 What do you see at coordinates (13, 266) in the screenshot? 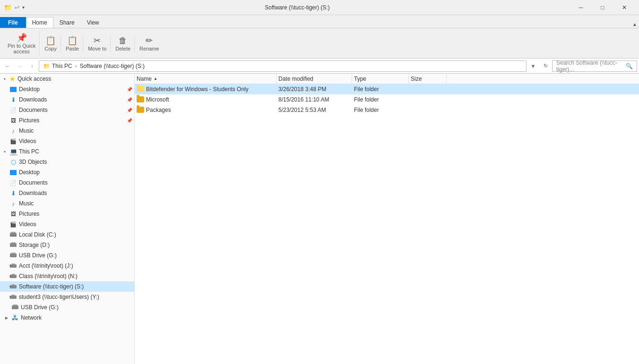
I see `acct-j-icon` at bounding box center [13, 266].